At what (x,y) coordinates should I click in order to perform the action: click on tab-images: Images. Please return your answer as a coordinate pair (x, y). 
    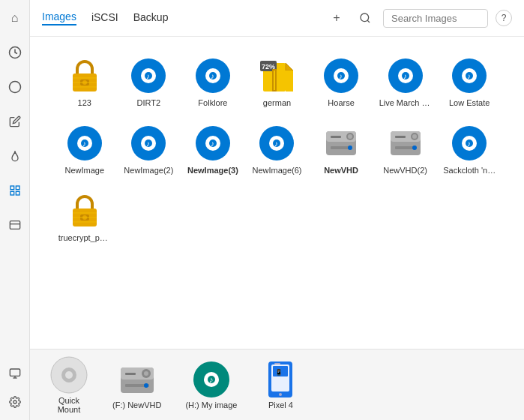
    Looking at the image, I should click on (59, 18).